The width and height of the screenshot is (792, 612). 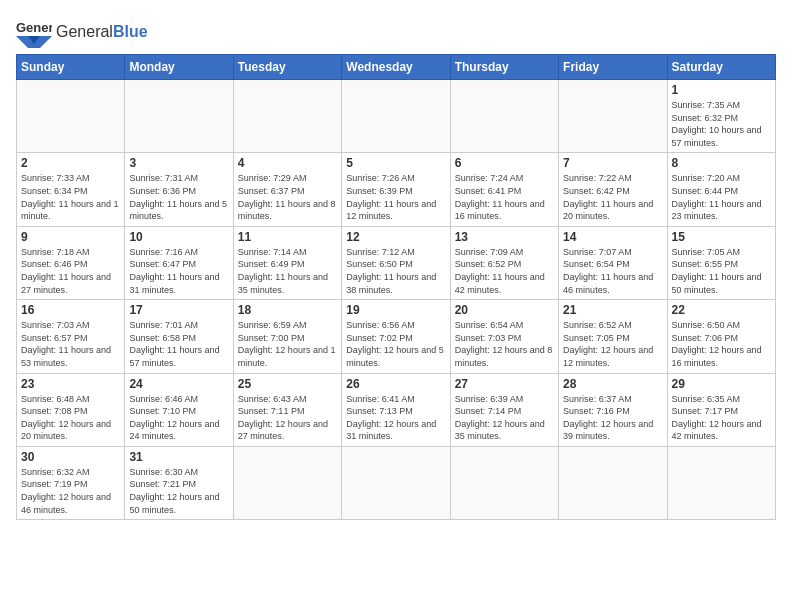 I want to click on day-info: Sunrise: 7:33 AM Sunset: 6:34 PM Dayligh…, so click(x=70, y=197).